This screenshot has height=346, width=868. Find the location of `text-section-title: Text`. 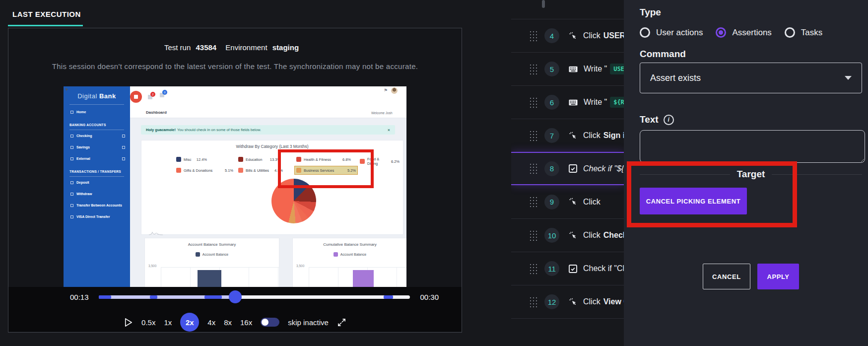

text-section-title: Text is located at coordinates (649, 120).